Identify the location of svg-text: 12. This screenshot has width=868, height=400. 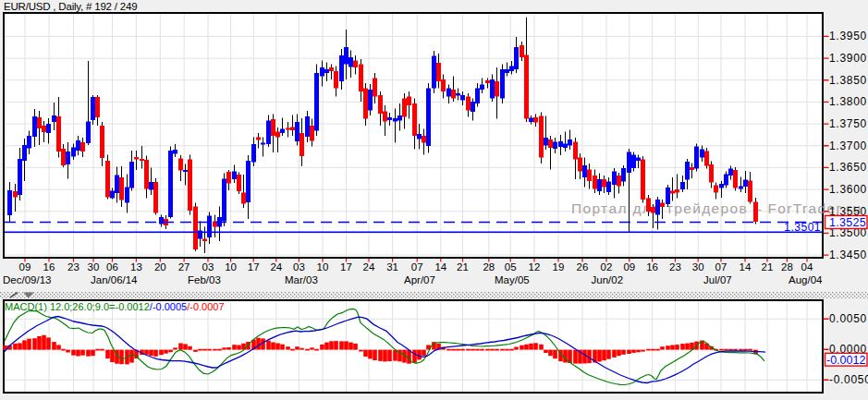
(534, 267).